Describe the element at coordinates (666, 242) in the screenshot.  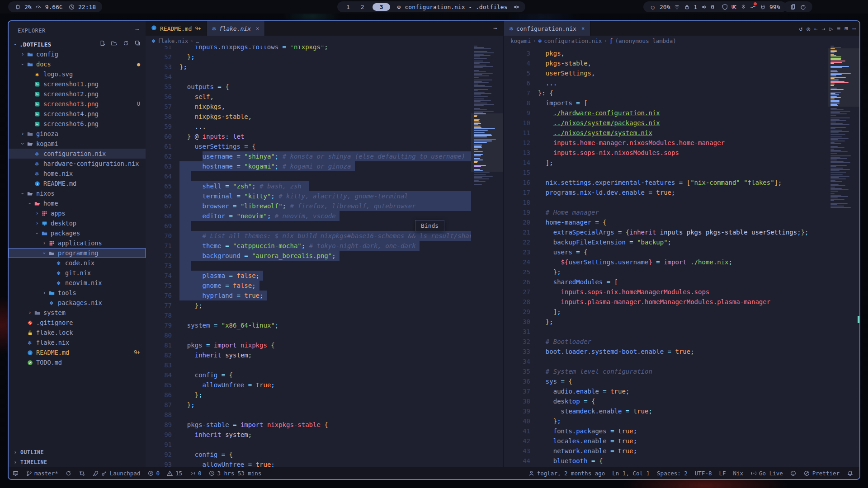
I see `code-line: 22 backupFileExtension = "backup";` at that location.